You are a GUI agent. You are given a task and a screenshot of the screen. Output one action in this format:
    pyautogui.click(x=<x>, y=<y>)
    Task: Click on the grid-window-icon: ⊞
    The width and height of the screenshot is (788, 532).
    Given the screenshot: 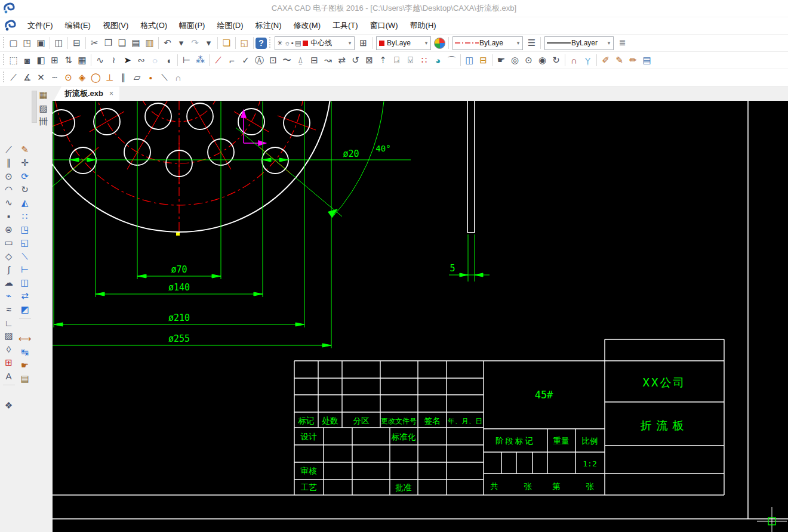 What is the action you would take?
    pyautogui.click(x=55, y=61)
    